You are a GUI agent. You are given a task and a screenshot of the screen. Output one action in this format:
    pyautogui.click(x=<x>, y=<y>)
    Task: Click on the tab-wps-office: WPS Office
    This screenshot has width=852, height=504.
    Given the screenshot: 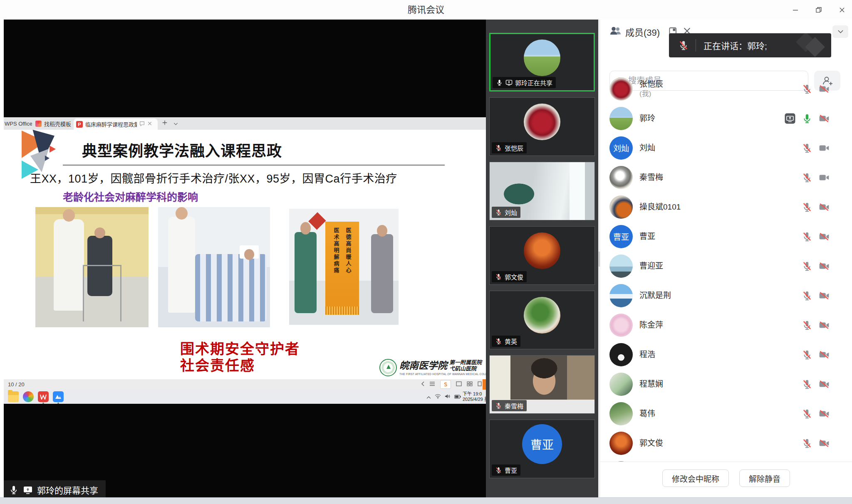 What is the action you would take?
    pyautogui.click(x=18, y=124)
    